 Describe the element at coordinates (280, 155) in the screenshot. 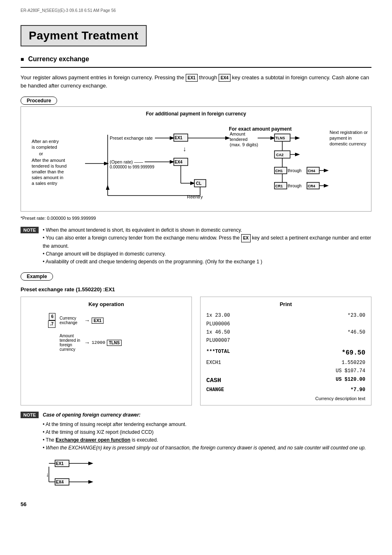

I see `svg-text: CA2` at that location.